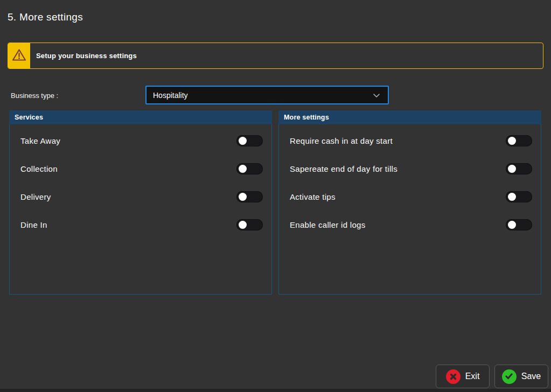 The height and width of the screenshot is (392, 551). Describe the element at coordinates (250, 197) in the screenshot. I see `delivery-toggle` at that location.